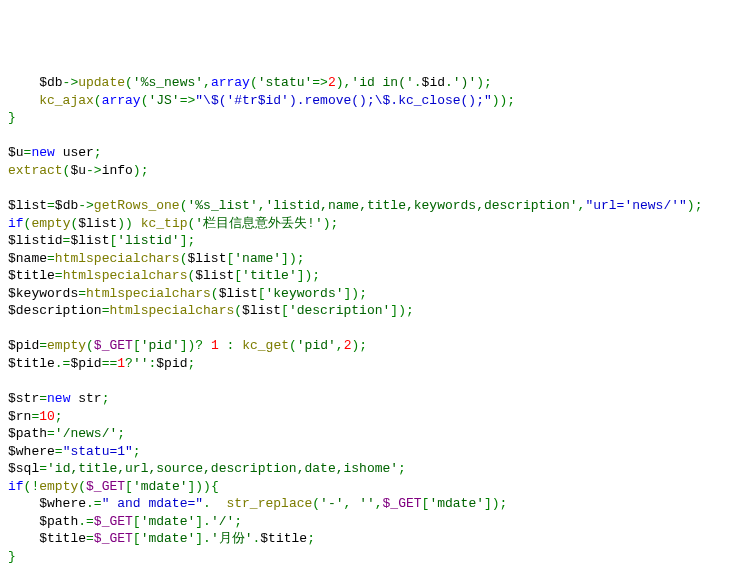 The image size is (731, 571). I want to click on token-str-q: '-', so click(332, 504).